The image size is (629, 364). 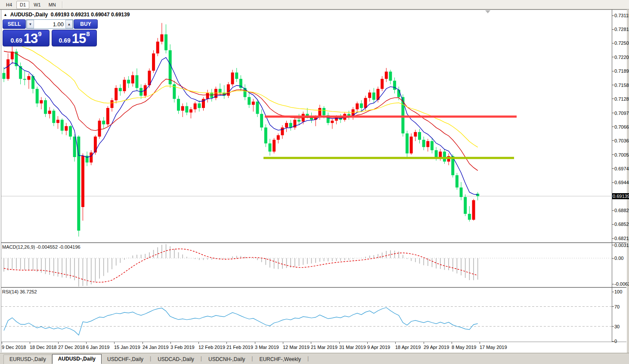 I want to click on timeframe-button-w1: W1, so click(x=37, y=5).